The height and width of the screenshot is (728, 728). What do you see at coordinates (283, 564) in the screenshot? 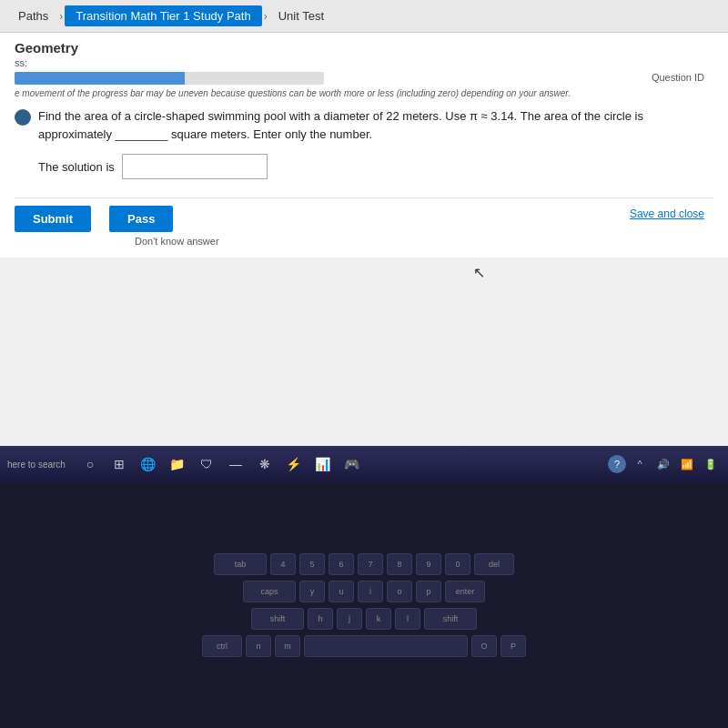
I see `key-4: 4` at bounding box center [283, 564].